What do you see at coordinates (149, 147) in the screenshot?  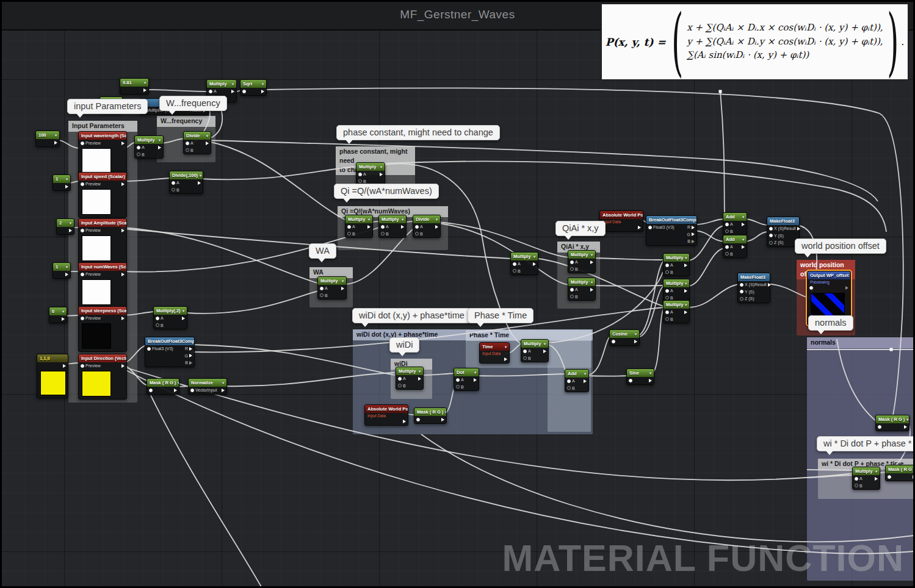 I see `node-multiply-wavelength: Multiply▾AB` at bounding box center [149, 147].